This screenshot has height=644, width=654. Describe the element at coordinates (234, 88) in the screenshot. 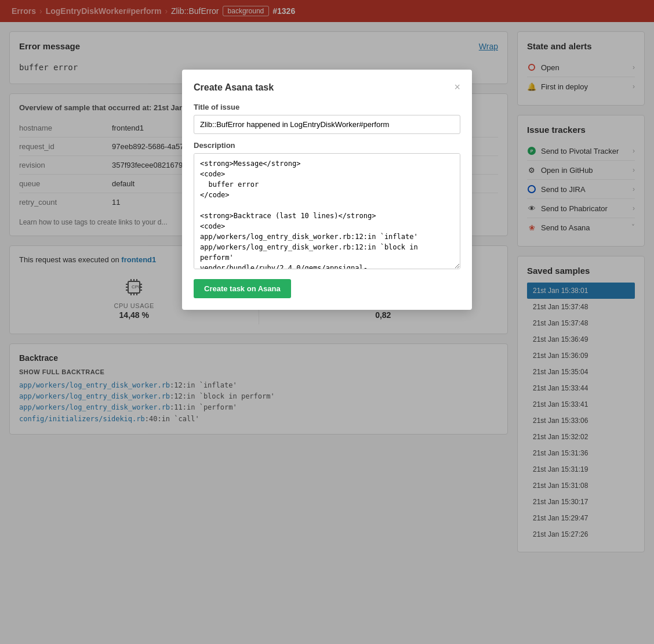

I see `modal-title: Create Asana task` at that location.